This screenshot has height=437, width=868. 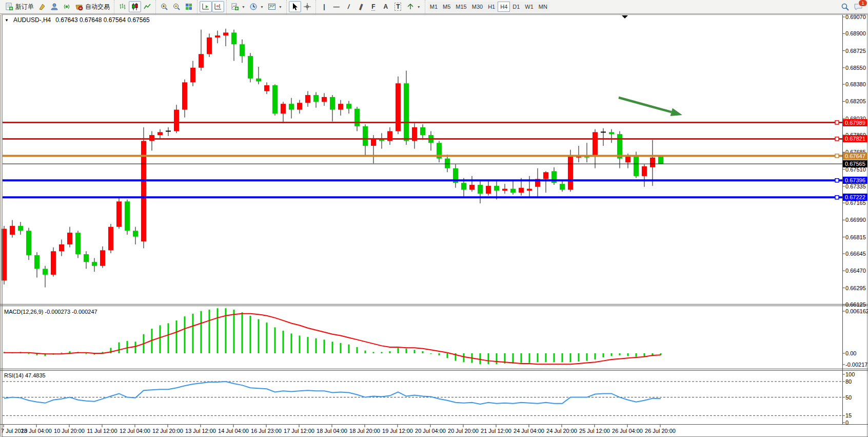 I want to click on timeframe-button-h1: H1, so click(x=491, y=7).